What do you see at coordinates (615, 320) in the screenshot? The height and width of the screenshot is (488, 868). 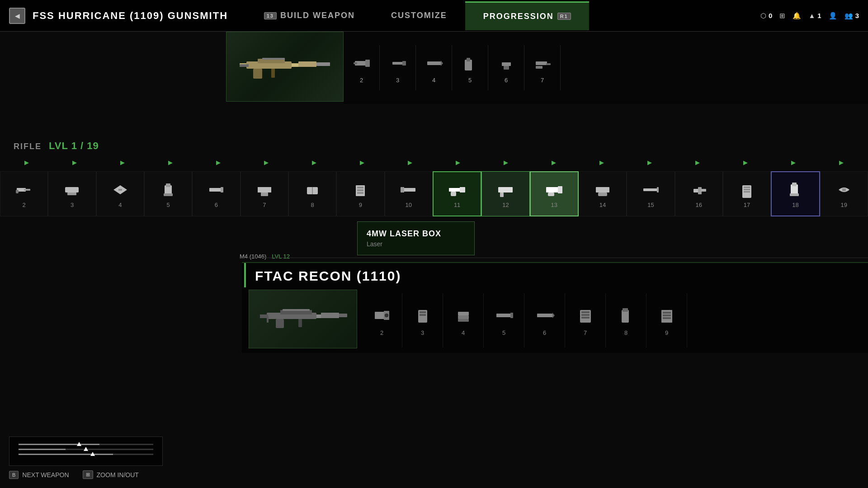 I see `ftac-attachment-slots: 2 3 4 5` at bounding box center [615, 320].